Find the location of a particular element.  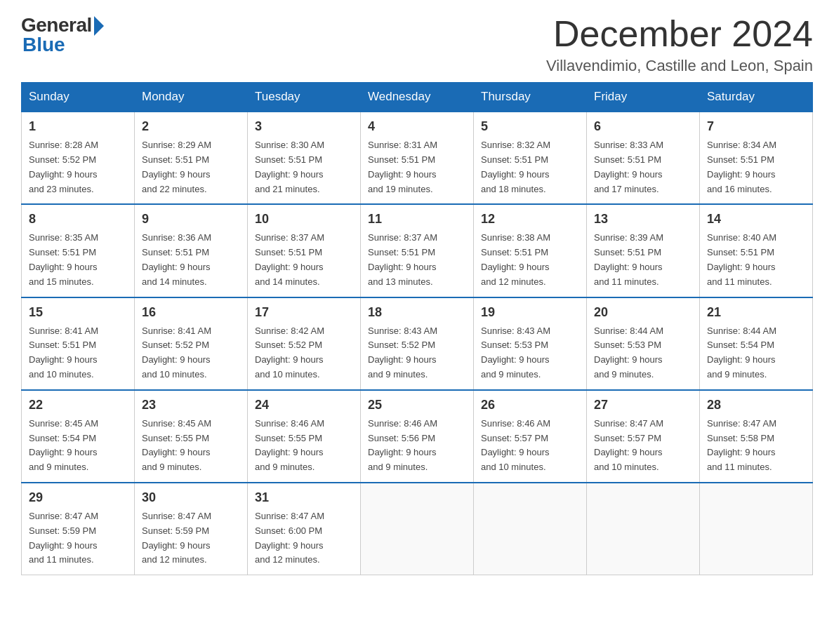

day-number: 31 is located at coordinates (304, 498).